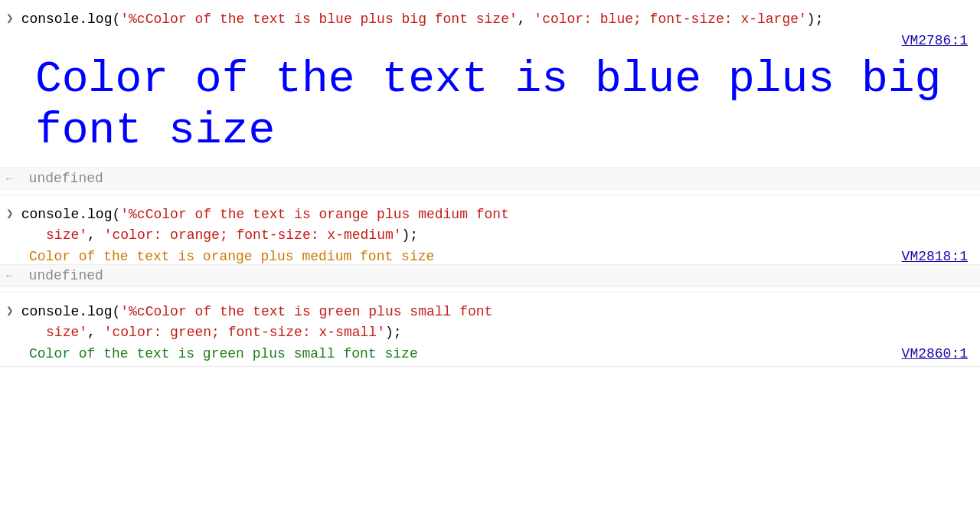  What do you see at coordinates (96, 235) in the screenshot?
I see `fn-sep-2: ,` at bounding box center [96, 235].